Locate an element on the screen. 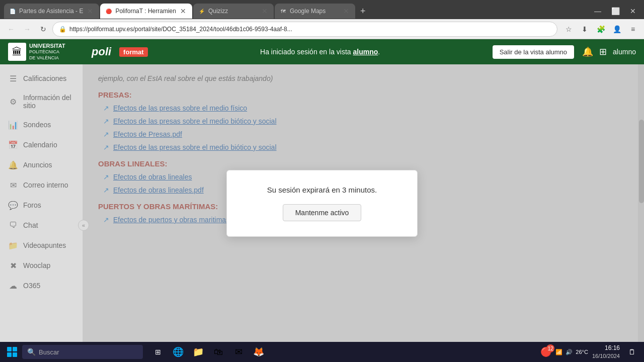  tab-partes: 📄 Partes de Asistencia - E ✕ is located at coordinates (51, 11).